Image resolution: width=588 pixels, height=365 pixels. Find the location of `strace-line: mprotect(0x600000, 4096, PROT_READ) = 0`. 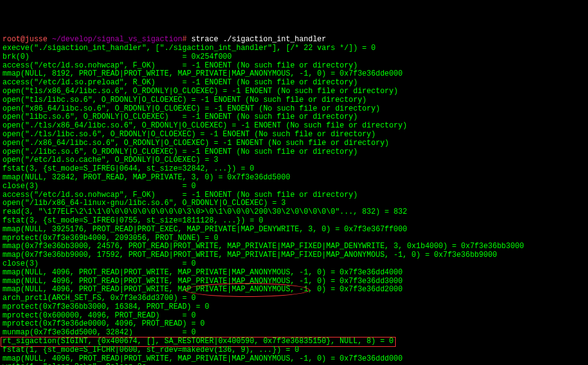

strace-line: mprotect(0x600000, 4096, PROT_READ) = 0 is located at coordinates (99, 316).